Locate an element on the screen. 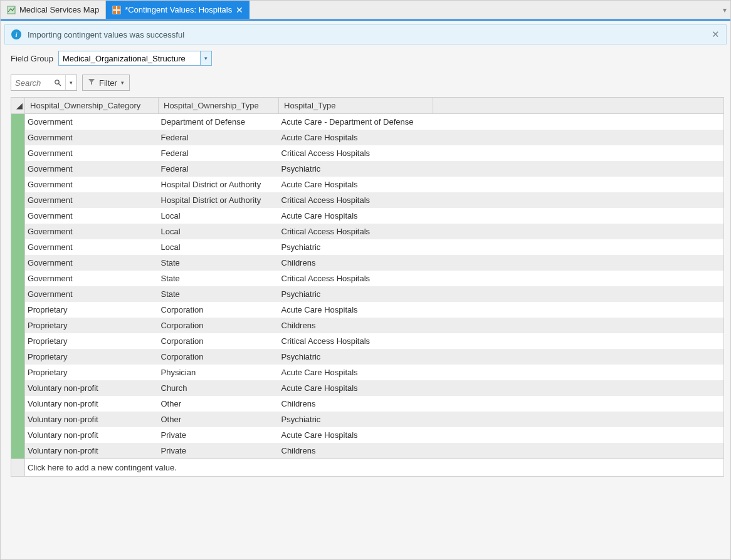 The image size is (731, 560). table-row: GovernmentStatePsychiatric is located at coordinates (367, 294).